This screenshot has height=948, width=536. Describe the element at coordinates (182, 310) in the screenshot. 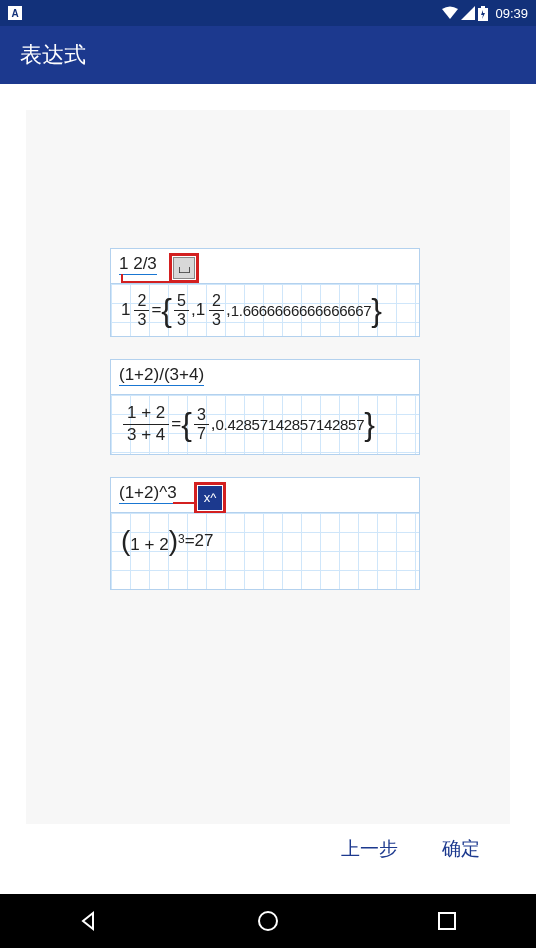

I see `fraction: 5 3` at that location.